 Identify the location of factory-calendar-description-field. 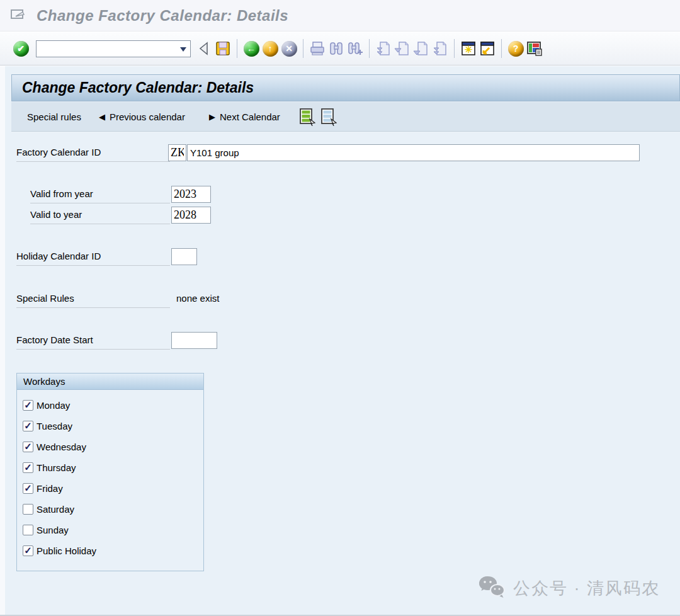
(413, 152).